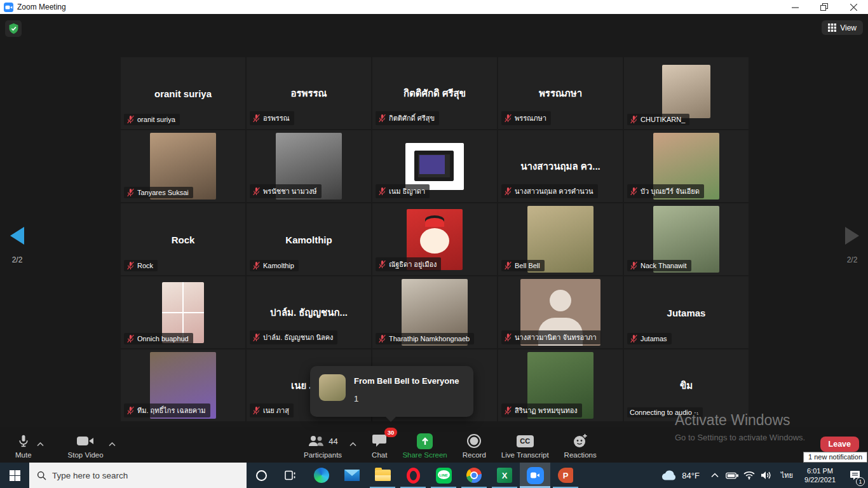 Image resolution: width=868 pixels, height=488 pixels. What do you see at coordinates (550, 191) in the screenshot?
I see `participant-name-label: นางสาวนฤมล ควรคำนวน` at bounding box center [550, 191].